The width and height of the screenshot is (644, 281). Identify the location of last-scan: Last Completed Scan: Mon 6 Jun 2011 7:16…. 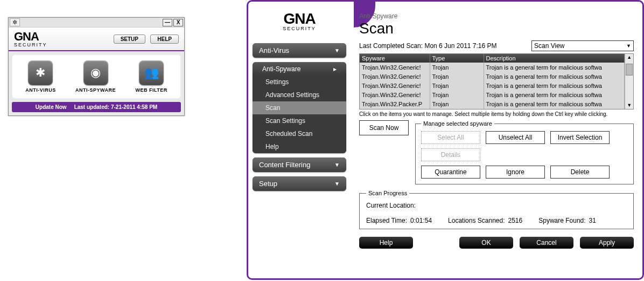
(428, 46).